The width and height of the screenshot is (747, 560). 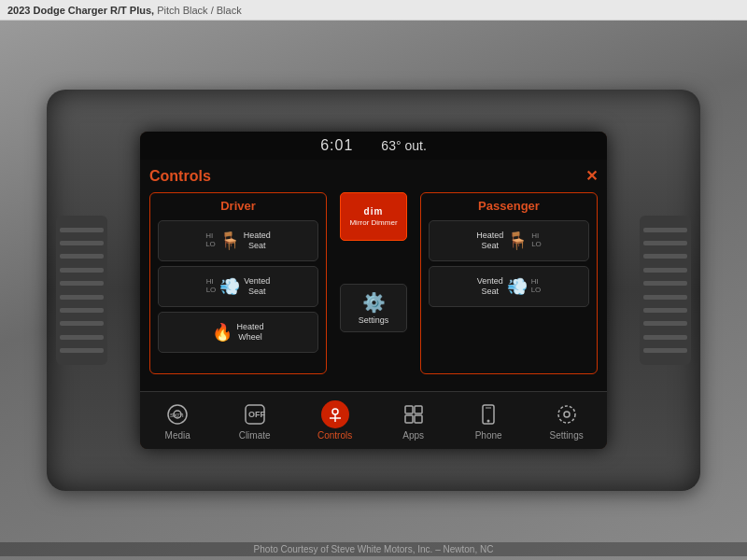 I want to click on media-label: Media, so click(x=177, y=435).